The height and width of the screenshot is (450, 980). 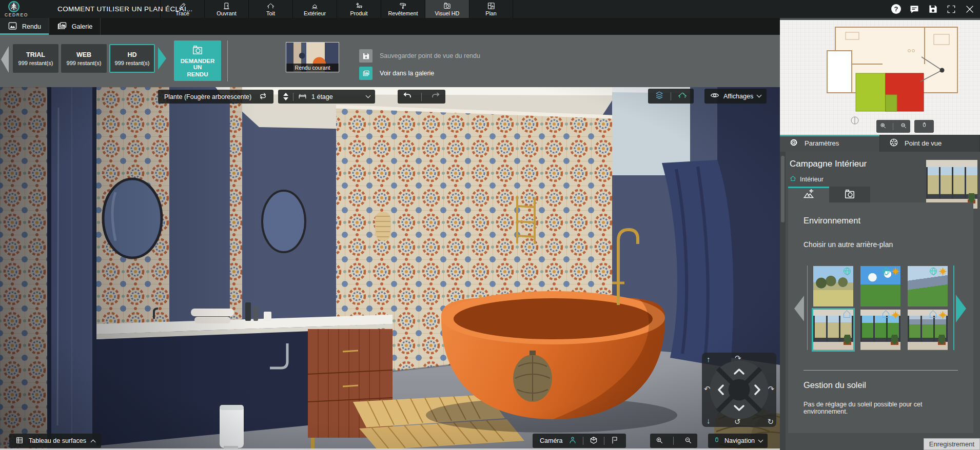 What do you see at coordinates (215, 96) in the screenshot?
I see `selected-object-pill: Plante (Fougère arborescente)` at bounding box center [215, 96].